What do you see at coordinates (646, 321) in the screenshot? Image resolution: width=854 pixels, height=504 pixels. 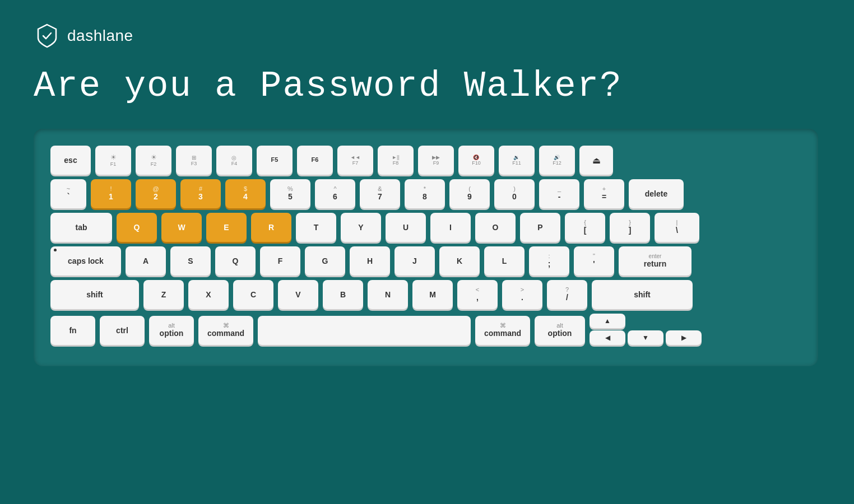 I see `arrow-up-row: ▲` at bounding box center [646, 321].